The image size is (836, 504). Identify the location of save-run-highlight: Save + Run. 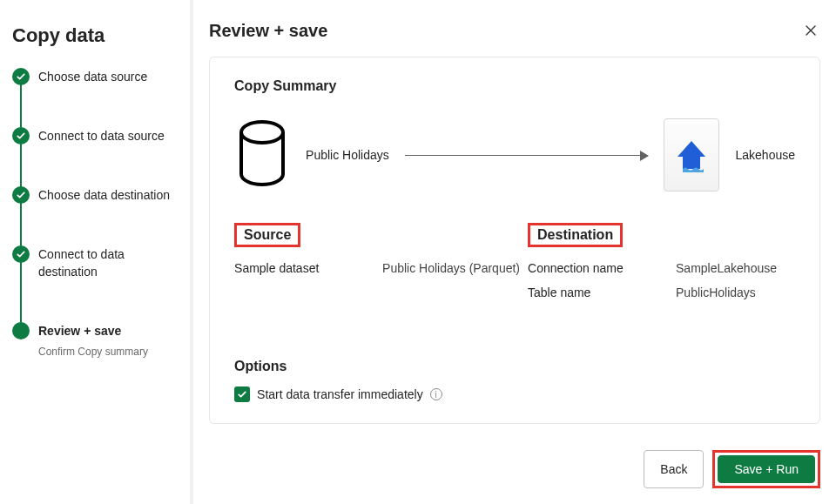
(766, 469).